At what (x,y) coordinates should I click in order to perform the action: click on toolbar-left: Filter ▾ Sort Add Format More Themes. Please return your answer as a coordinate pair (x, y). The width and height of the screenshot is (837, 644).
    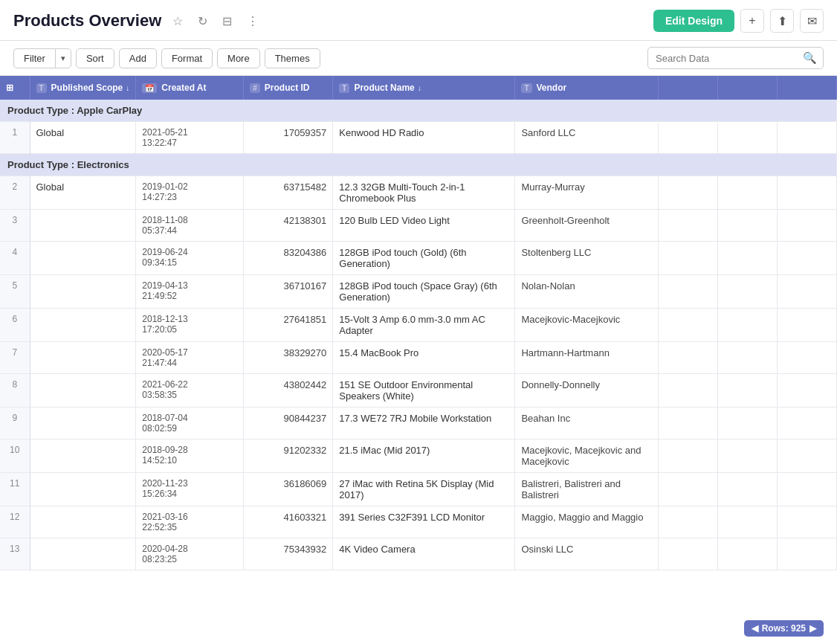
    Looking at the image, I should click on (167, 58).